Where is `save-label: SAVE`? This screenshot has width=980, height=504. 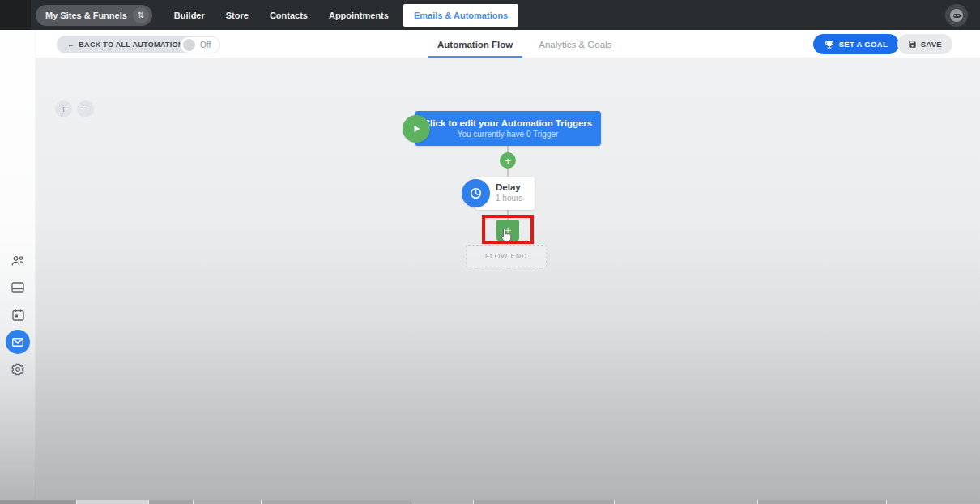
save-label: SAVE is located at coordinates (931, 44).